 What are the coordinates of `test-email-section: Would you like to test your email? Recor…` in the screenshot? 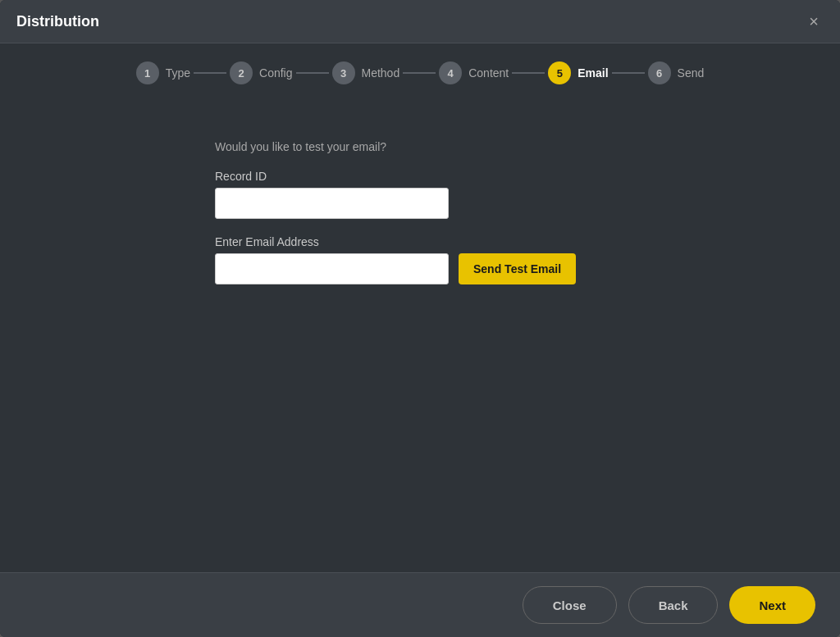 It's located at (420, 212).